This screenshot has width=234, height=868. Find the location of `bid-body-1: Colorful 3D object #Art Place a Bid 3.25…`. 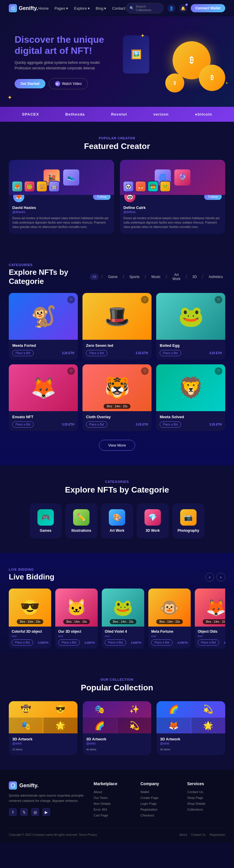

bid-body-1: Colorful 3D object #Art Place a Bid 3.25… is located at coordinates (30, 638).